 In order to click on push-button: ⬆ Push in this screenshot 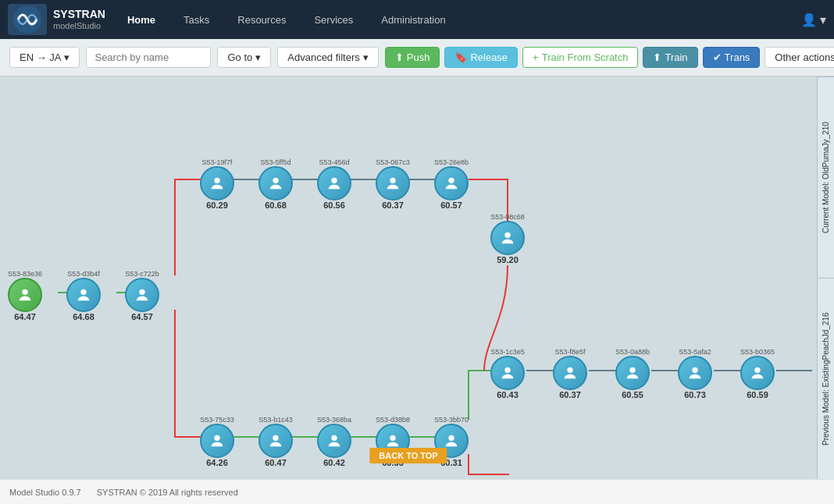, I will do `click(412, 58)`.